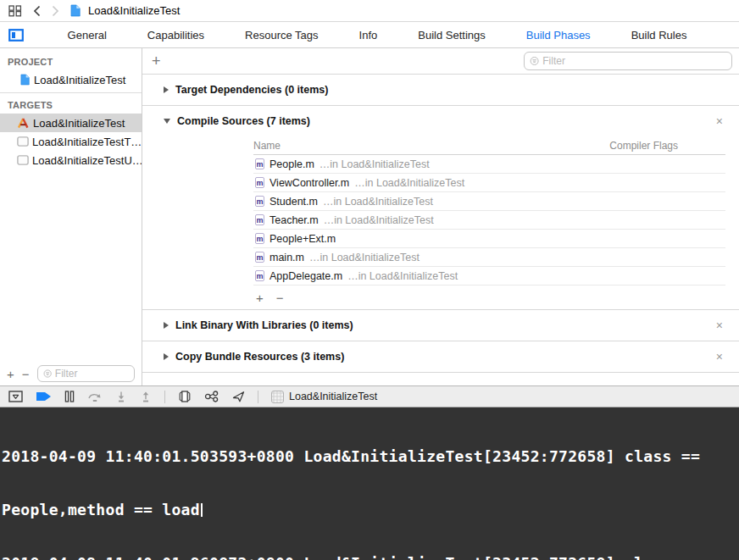  What do you see at coordinates (259, 357) in the screenshot?
I see `section-title: Copy Bundle Resources (3 items)` at bounding box center [259, 357].